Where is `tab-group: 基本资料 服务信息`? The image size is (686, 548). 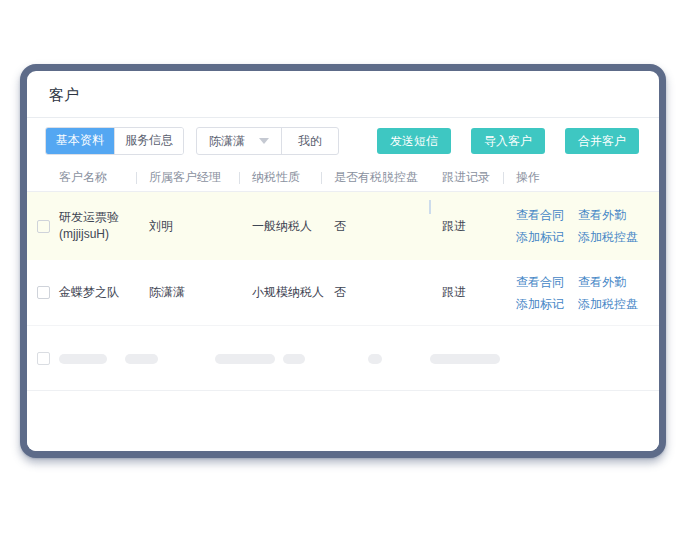 tab-group: 基本资料 服务信息 is located at coordinates (114, 141).